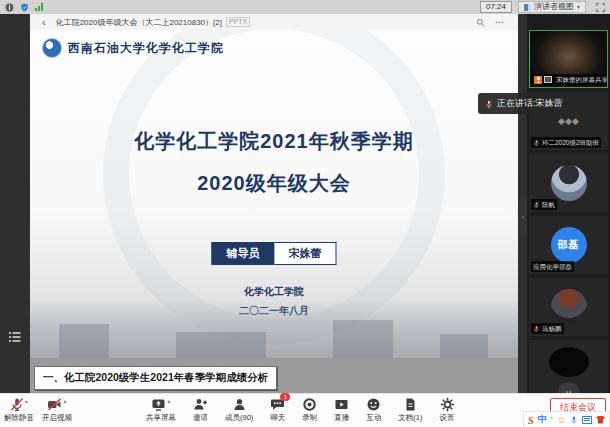 This screenshot has width=610, height=427. I want to click on share-screen-icon, so click(158, 404).